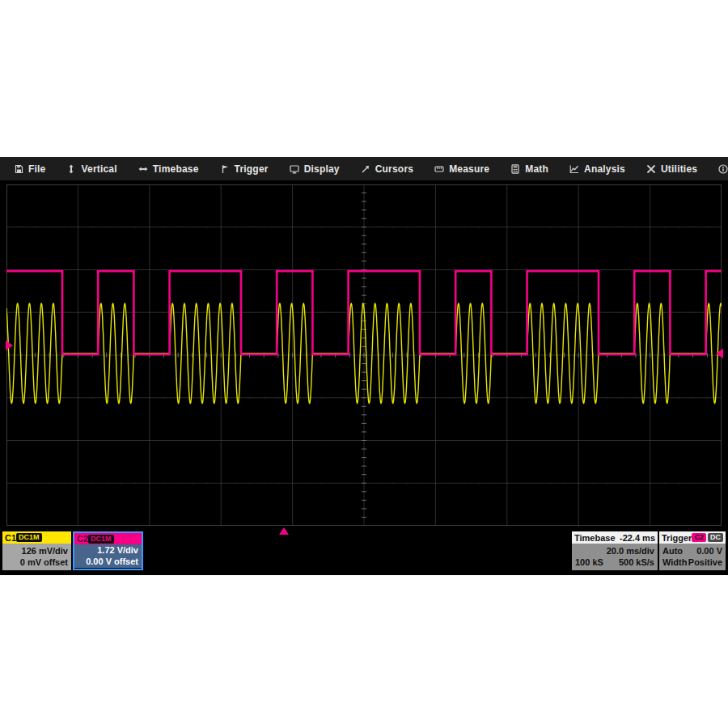 The image size is (728, 728). Describe the element at coordinates (715, 537) in the screenshot. I see `trigger-coupling-badge: DC` at that location.